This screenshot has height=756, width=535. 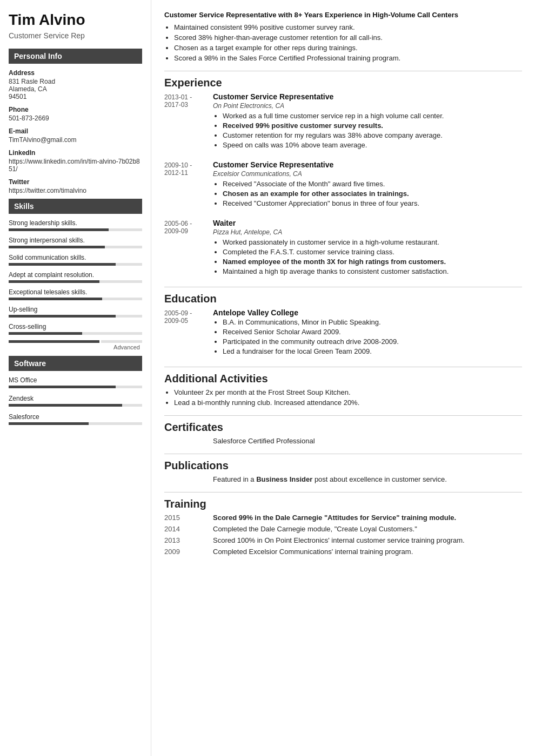 What do you see at coordinates (76, 282) in the screenshot?
I see `skill-complaint-bar` at bounding box center [76, 282].